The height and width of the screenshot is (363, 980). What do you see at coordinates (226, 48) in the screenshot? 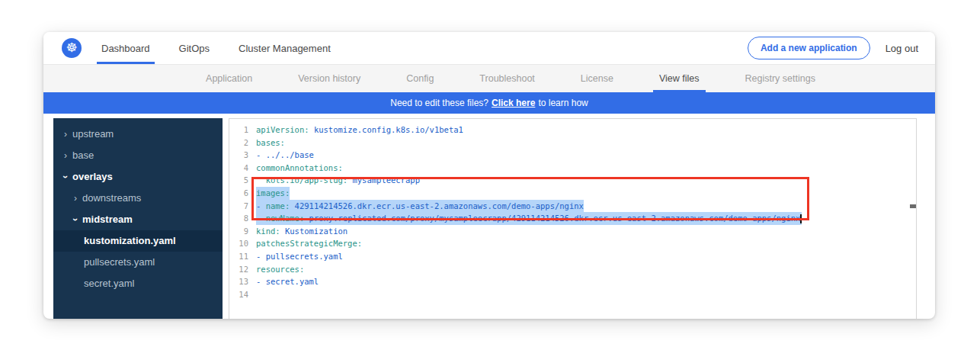
I see `top-nav-tabs: DashboardGitOpsCluster Management` at bounding box center [226, 48].